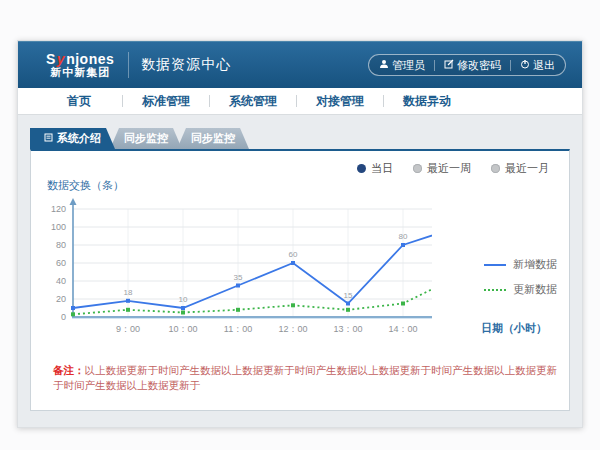  Describe the element at coordinates (296, 168) in the screenshot. I see `time-range-radios: 当日 最近一周 最近一月` at that location.